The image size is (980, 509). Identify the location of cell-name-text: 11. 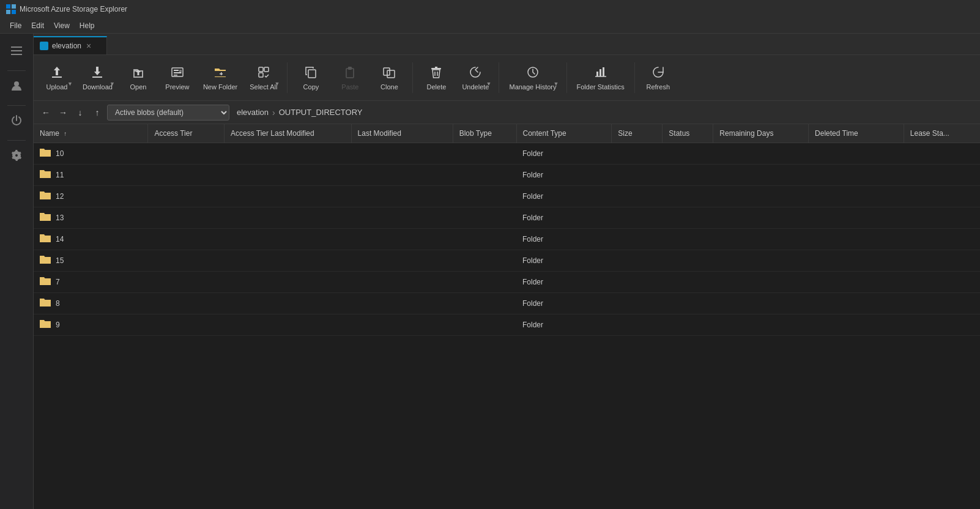
(60, 175).